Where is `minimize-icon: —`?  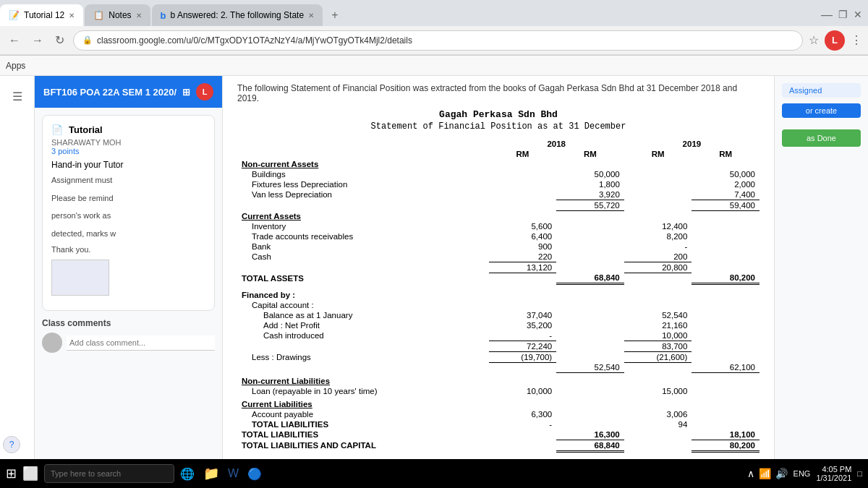
minimize-icon: — is located at coordinates (827, 15).